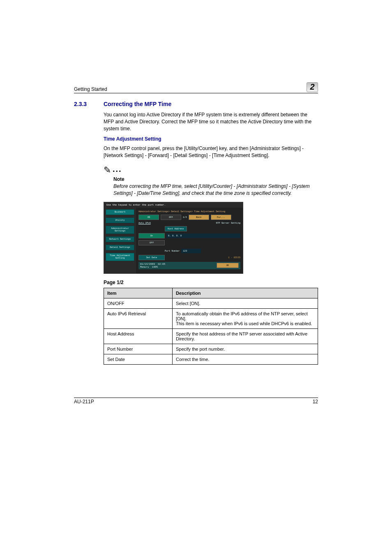  What do you see at coordinates (211, 336) in the screenshot?
I see `table-row: Host Address Specify the host address of…` at bounding box center [211, 336].